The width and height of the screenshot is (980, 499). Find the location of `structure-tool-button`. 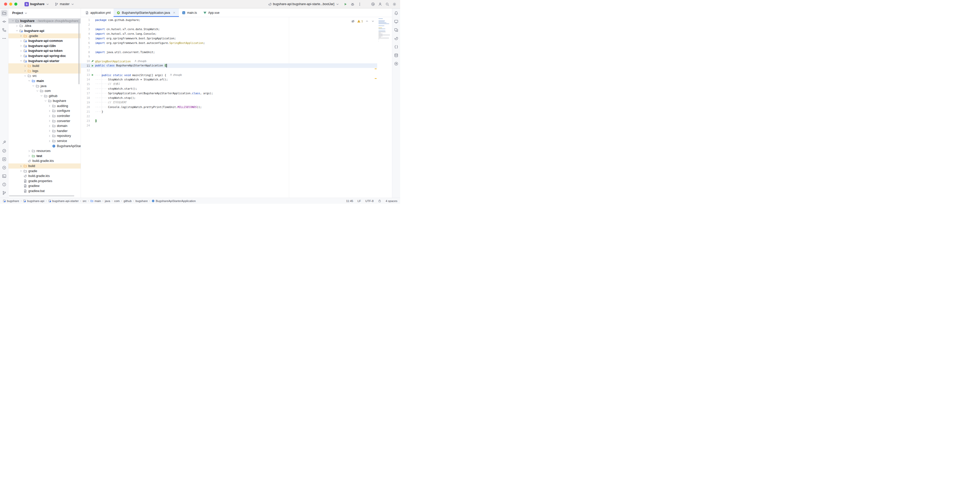

structure-tool-button is located at coordinates (4, 30).